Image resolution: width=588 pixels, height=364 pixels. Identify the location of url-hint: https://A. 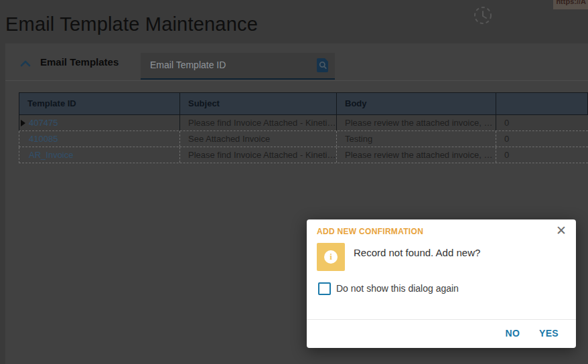
(571, 5).